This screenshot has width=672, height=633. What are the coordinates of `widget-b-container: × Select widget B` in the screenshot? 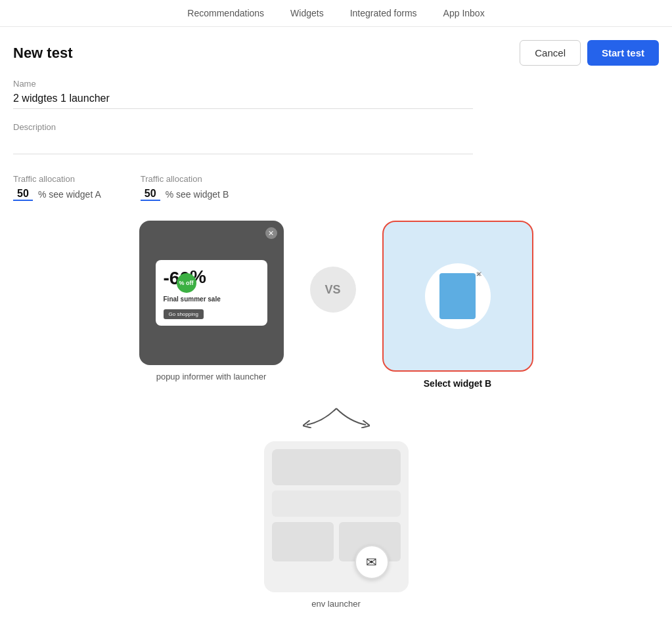 It's located at (458, 305).